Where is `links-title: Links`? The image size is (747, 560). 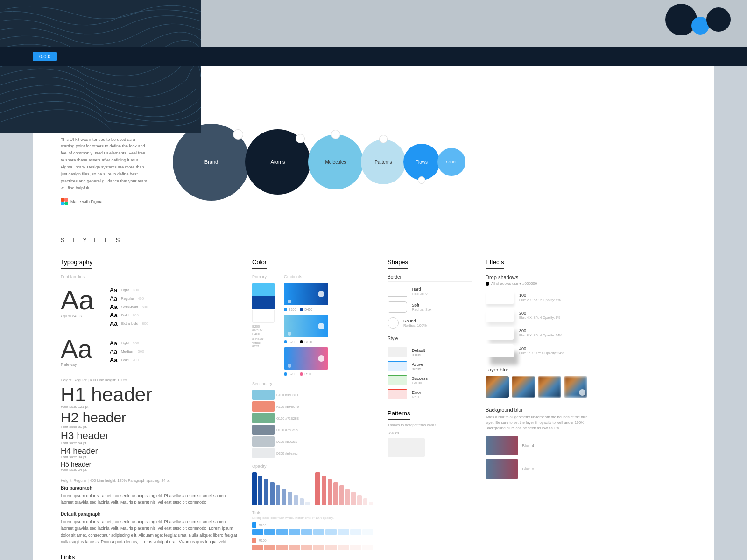 links-title: Links is located at coordinates (68, 557).